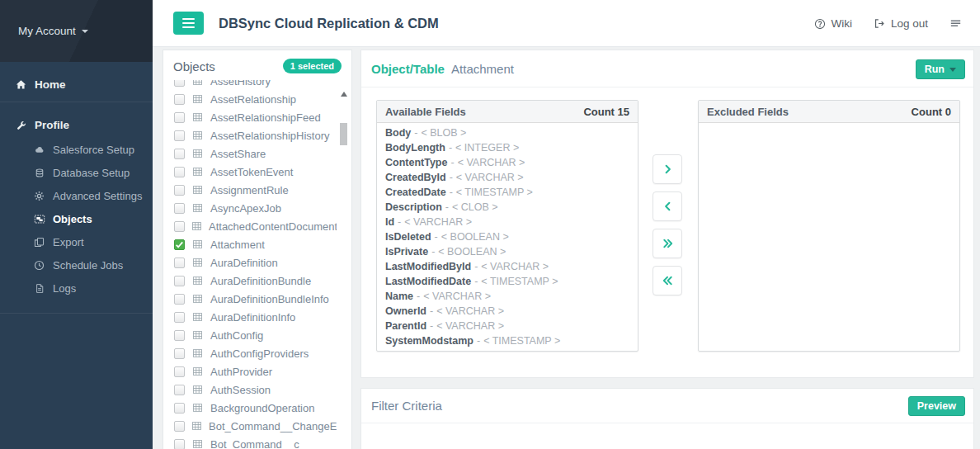  I want to click on object-row-assetrelationshiphistory: AssetRelationshipHistory, so click(250, 135).